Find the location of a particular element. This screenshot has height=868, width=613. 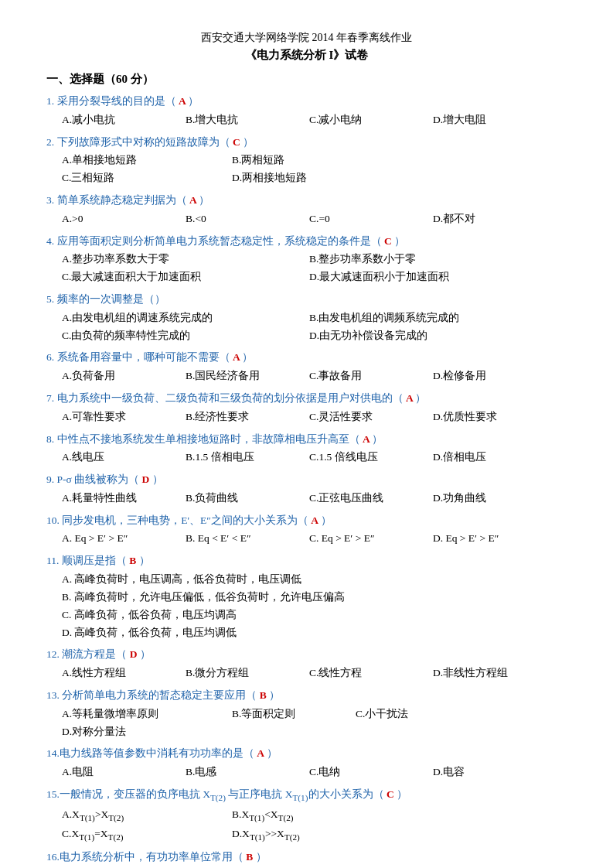

q12-optA: A.线性方程组 is located at coordinates (124, 673).